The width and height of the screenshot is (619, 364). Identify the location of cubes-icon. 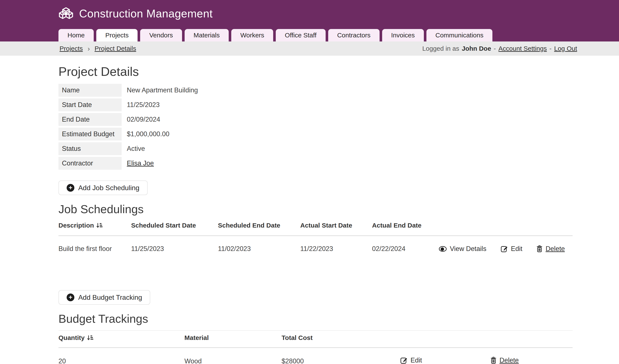
(66, 14).